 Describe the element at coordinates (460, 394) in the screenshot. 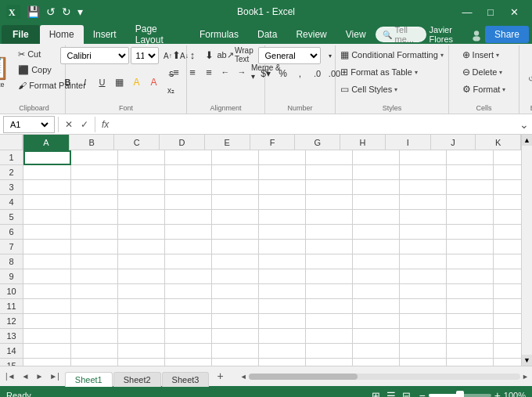

I see `zoom-slider-thumb` at that location.